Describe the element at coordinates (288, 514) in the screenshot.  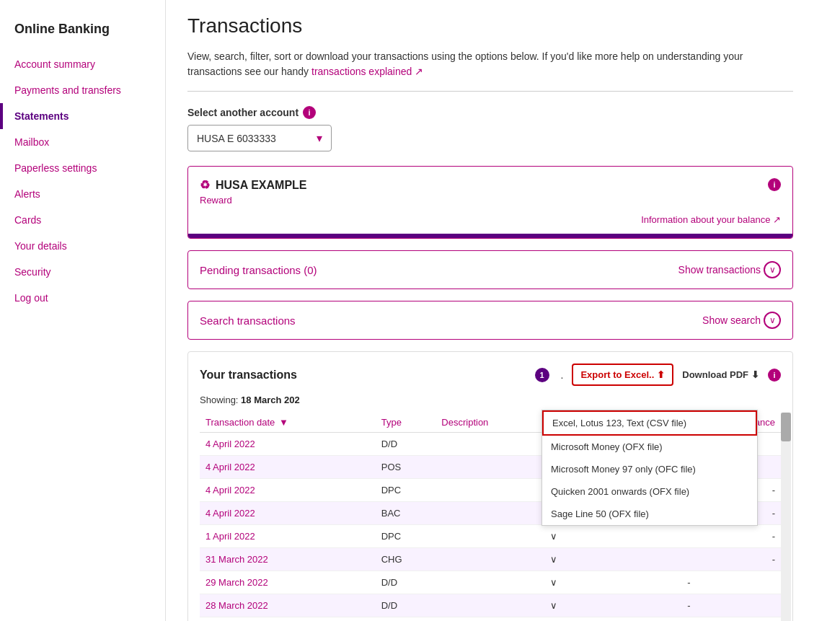
I see `cell-date: 4 April 2022` at that location.